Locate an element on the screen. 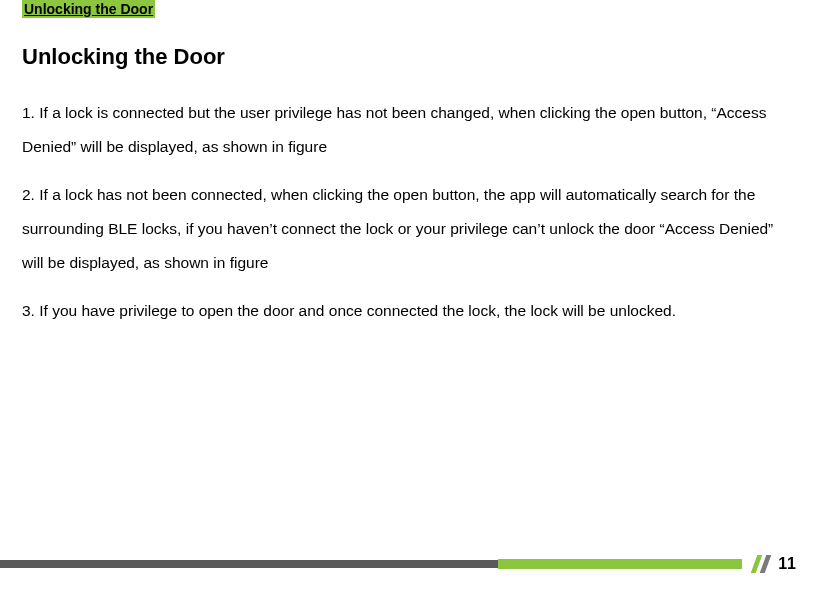 The height and width of the screenshot is (594, 814). footer-stripes is located at coordinates (761, 564).